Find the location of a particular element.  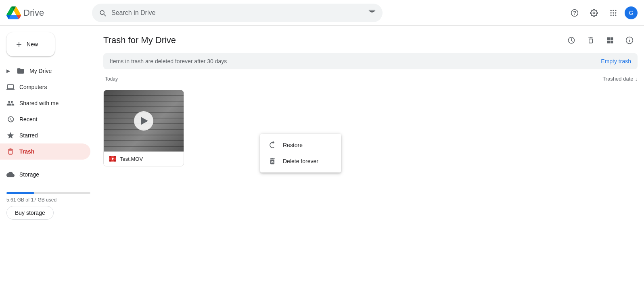

delete-forever-label: Delete forever is located at coordinates (301, 161).